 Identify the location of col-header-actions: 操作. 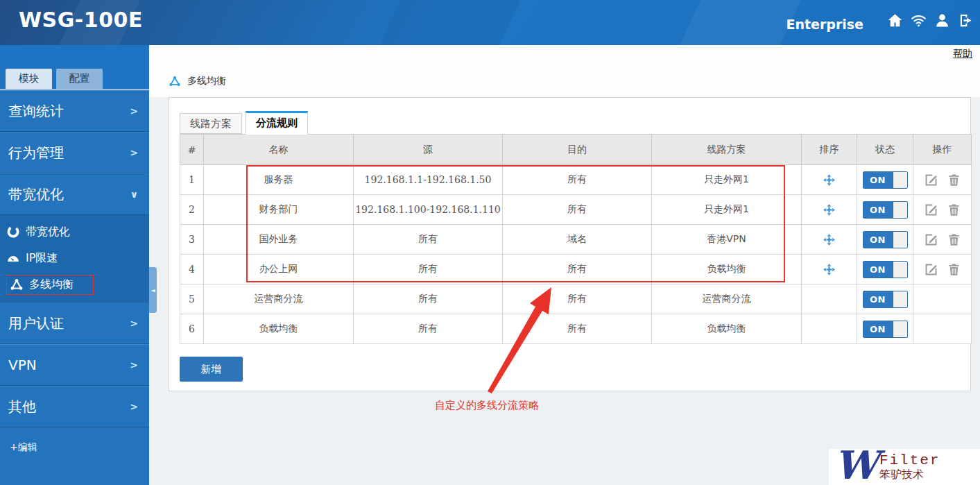
(943, 150).